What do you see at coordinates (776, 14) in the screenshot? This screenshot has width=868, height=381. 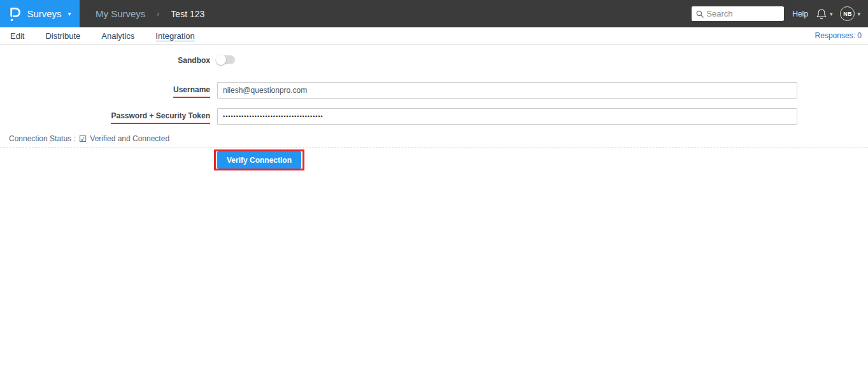 I see `header-right-controls: Help ▾ NB ▾` at bounding box center [776, 14].